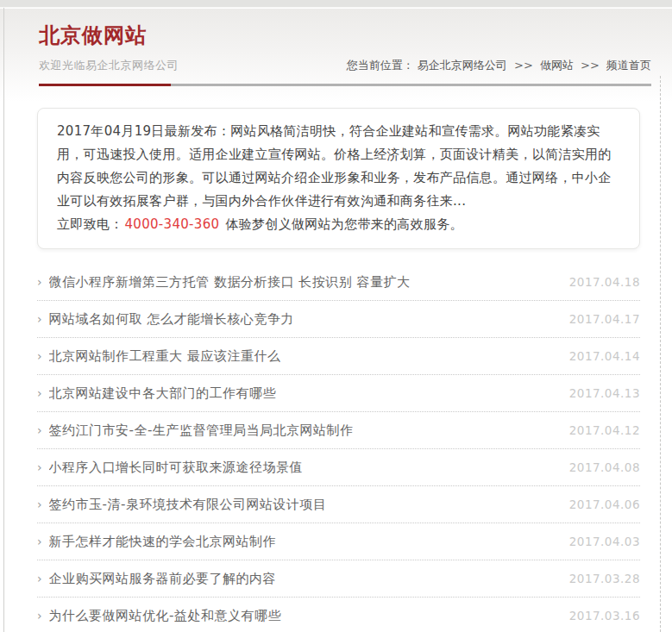  I want to click on article-link: 北京网站建设中各大部门的工作有哪些, so click(163, 393).